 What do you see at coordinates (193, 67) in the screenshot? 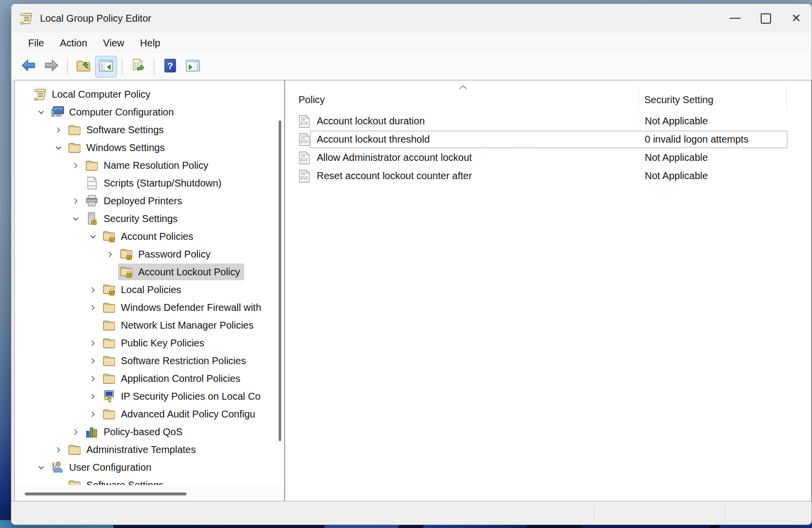
I see `action-pane-icon` at bounding box center [193, 67].